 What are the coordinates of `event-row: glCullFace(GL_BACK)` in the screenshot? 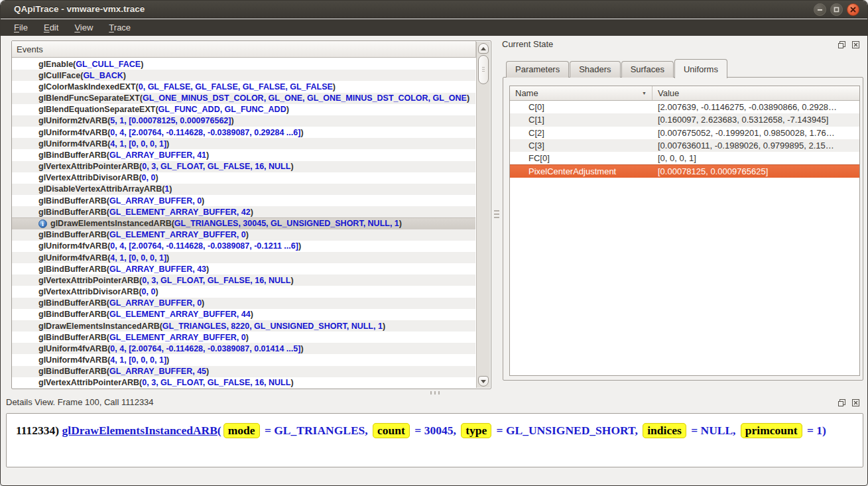 It's located at (244, 76).